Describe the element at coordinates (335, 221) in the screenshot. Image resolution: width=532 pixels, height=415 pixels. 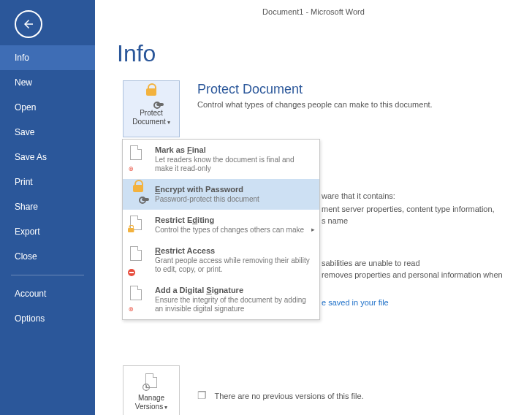
I see `inspect-line: s name` at that location.